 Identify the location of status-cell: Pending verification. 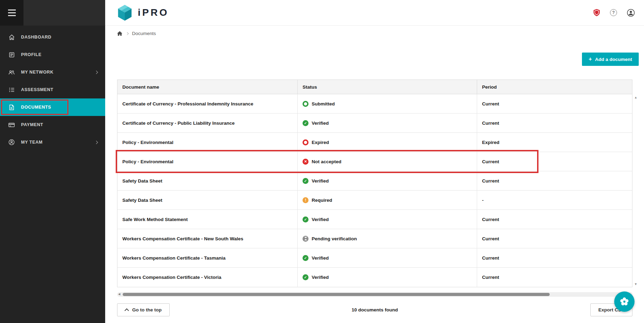
(387, 239).